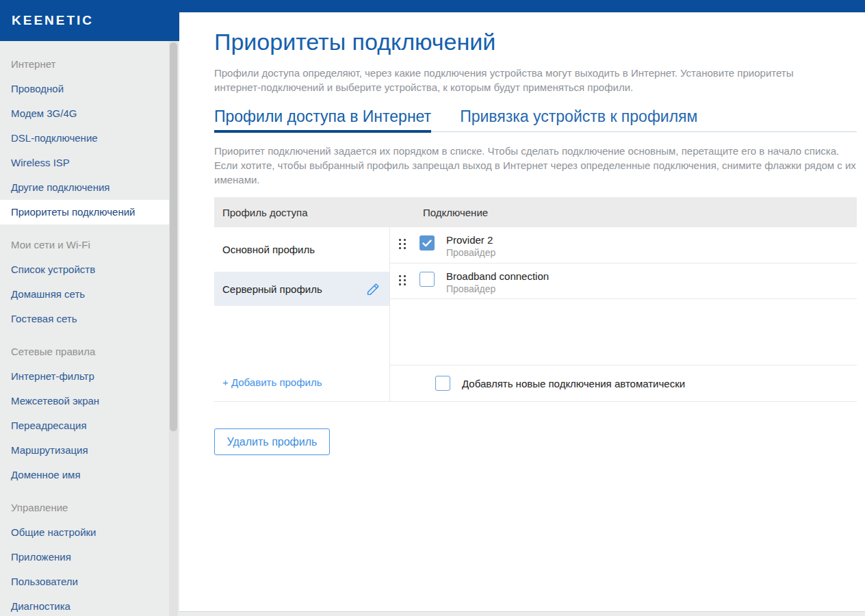 This screenshot has height=616, width=865. I want to click on sidebar-item: Модем 3G/4G, so click(90, 114).